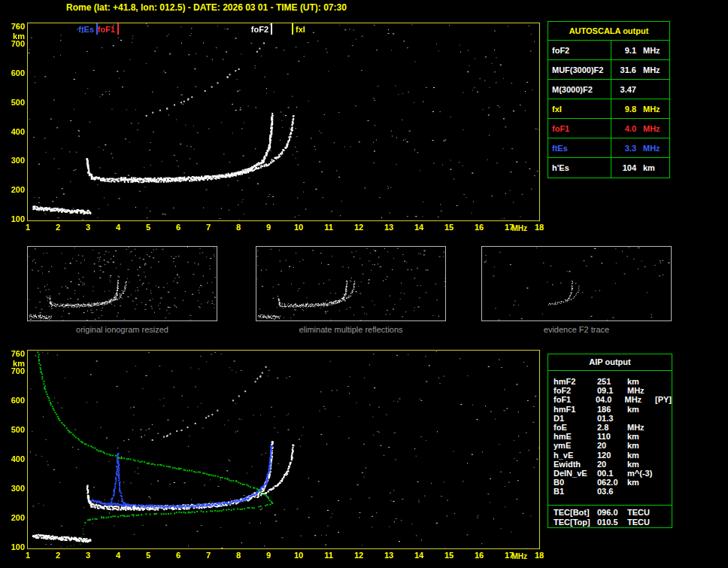  What do you see at coordinates (653, 168) in the screenshot?
I see `unit-text: km` at bounding box center [653, 168].